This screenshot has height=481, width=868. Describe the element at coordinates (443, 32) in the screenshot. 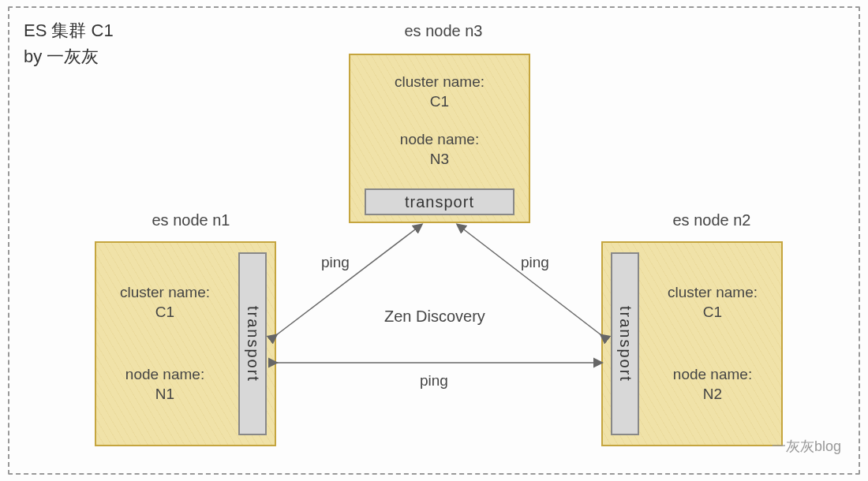

I see `node-n3-label: es node n3` at that location.